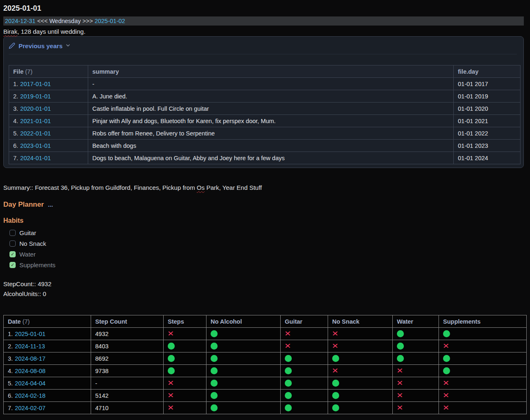 The width and height of the screenshot is (530, 420). I want to click on row-index: 1., so click(10, 334).